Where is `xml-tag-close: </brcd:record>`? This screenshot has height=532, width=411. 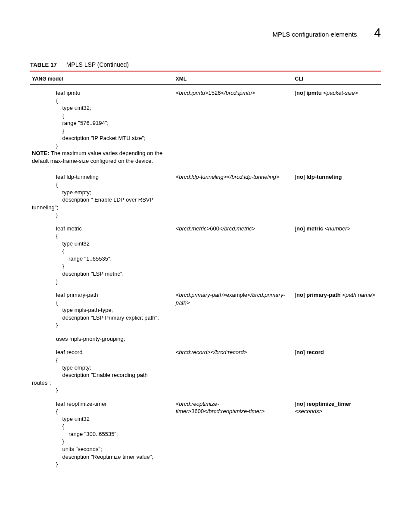 xml-tag-close: </brcd:record> is located at coordinates (229, 352).